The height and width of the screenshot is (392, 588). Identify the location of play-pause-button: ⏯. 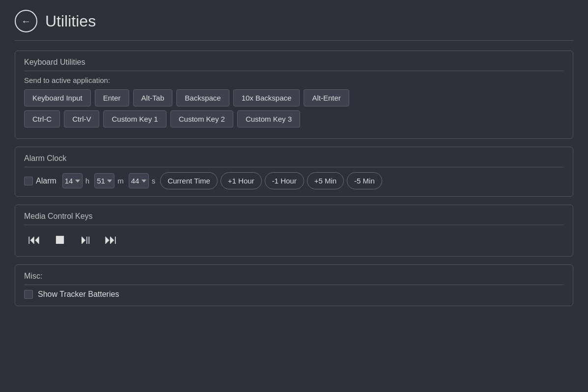
(85, 239).